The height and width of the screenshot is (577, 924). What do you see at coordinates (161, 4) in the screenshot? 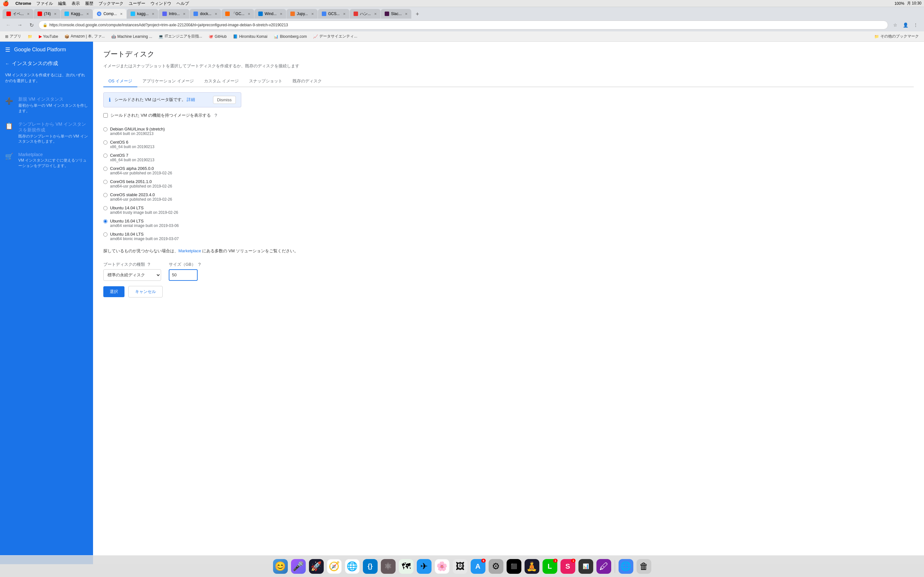
I see `menubar-window: ウィンドウ` at bounding box center [161, 4].